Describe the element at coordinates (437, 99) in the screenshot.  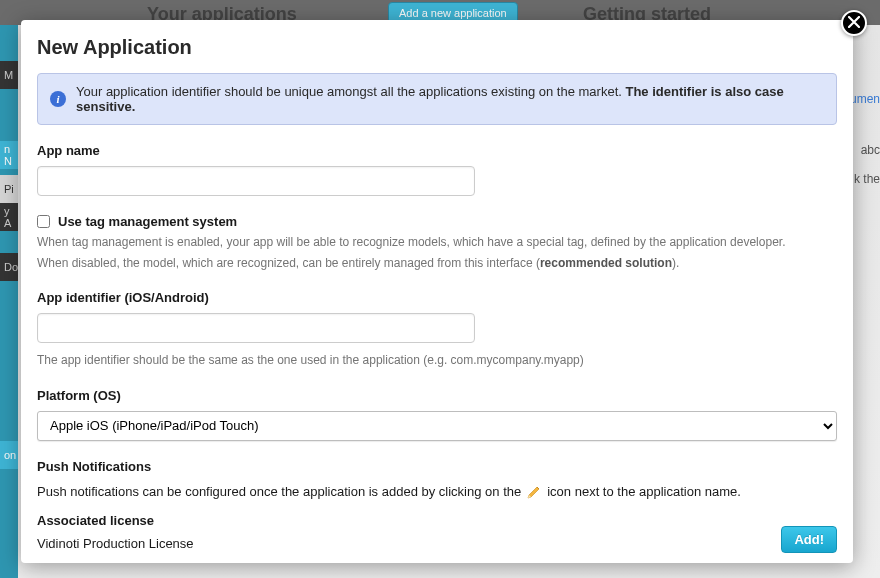
I see `info-banner: i Your application identifier should be …` at that location.